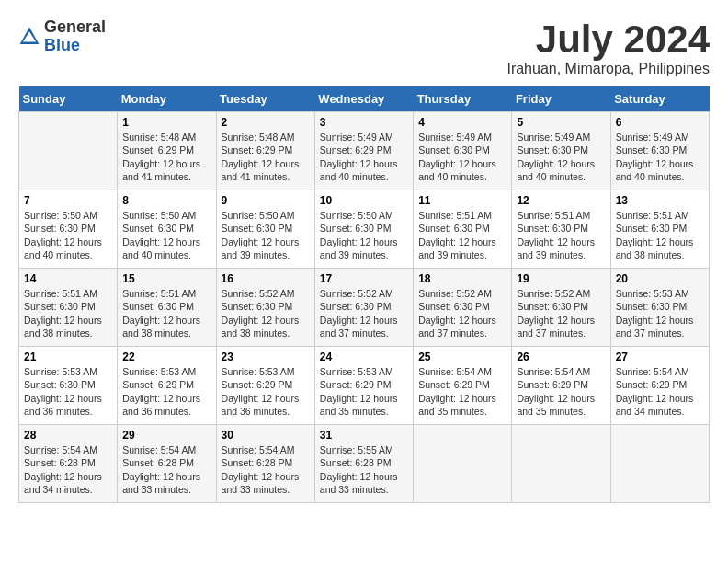  What do you see at coordinates (463, 307) in the screenshot?
I see `calendar-cell: 18 Sunrise: 5:52 AM Sunset: 6:30 PM Dayl…` at bounding box center [463, 307].